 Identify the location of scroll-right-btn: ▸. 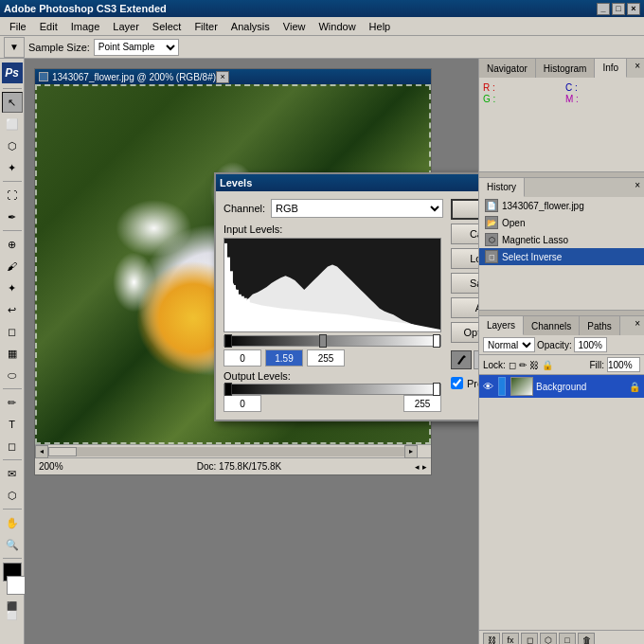
(411, 452).